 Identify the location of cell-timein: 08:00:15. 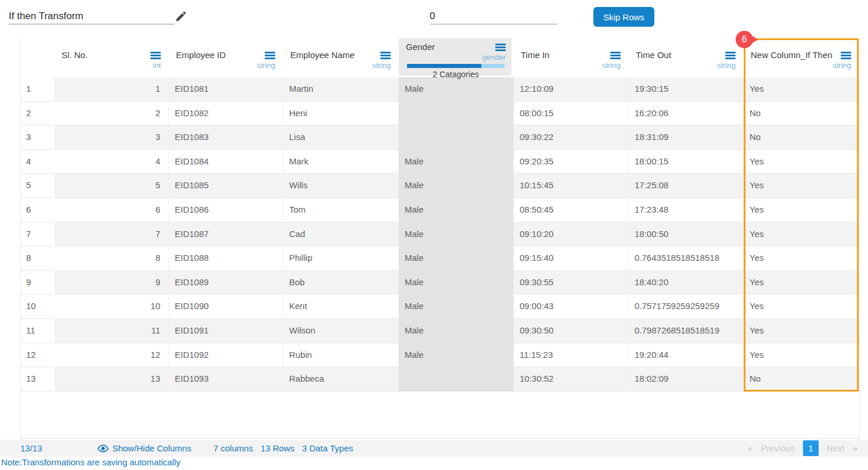
(571, 114).